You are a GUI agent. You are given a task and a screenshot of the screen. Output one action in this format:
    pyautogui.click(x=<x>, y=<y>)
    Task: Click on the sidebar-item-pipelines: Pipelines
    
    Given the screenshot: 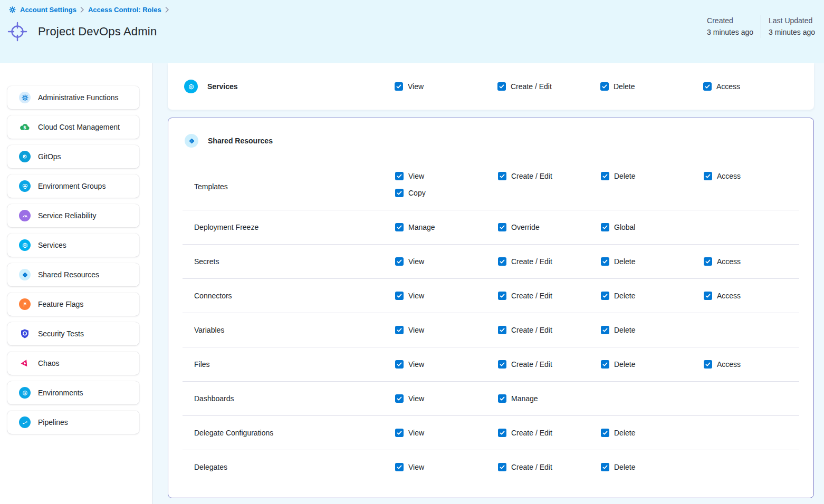 What is the action you would take?
    pyautogui.click(x=73, y=422)
    